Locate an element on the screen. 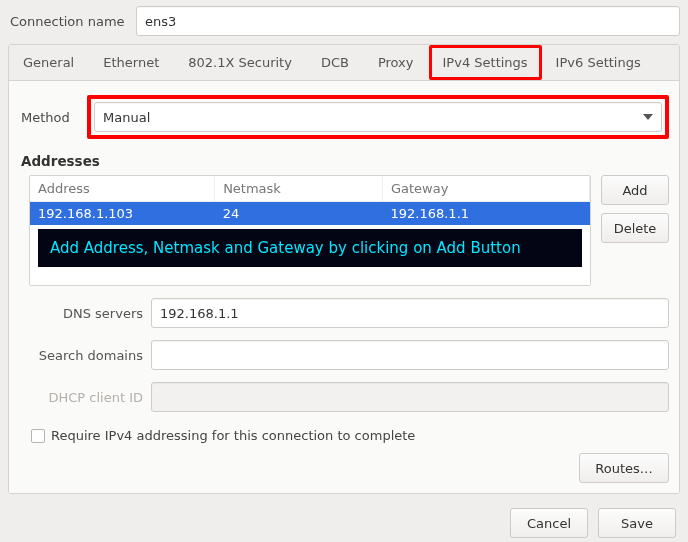 This screenshot has width=688, height=542. tab-general: General is located at coordinates (49, 62).